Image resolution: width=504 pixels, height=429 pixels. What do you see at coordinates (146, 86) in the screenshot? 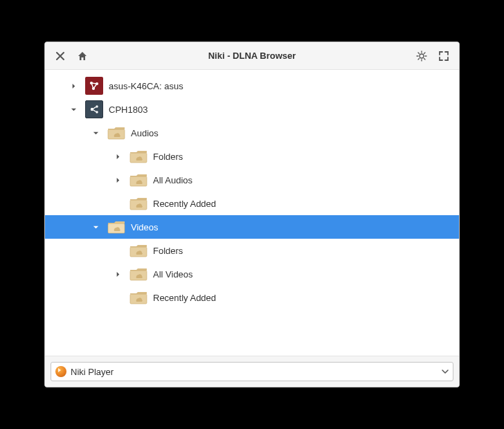
I see `tree-row-label: asus-K46CA: asus` at bounding box center [146, 86].